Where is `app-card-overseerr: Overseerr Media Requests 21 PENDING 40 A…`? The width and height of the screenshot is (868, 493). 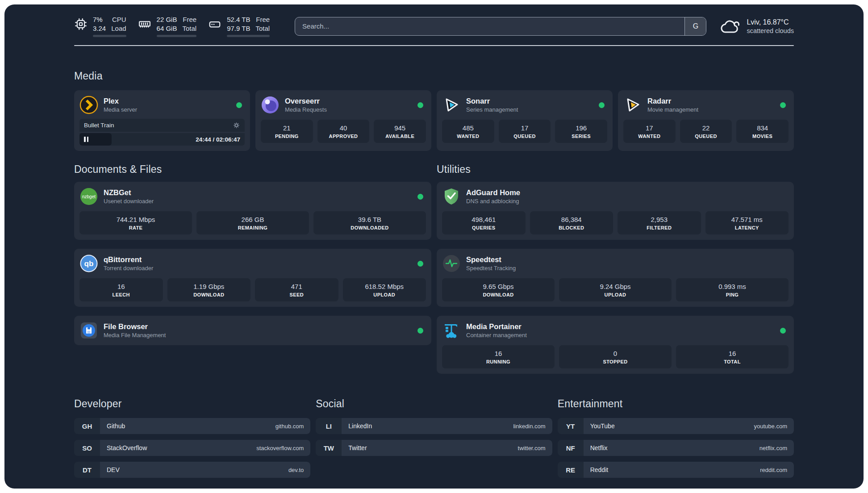 app-card-overseerr: Overseerr Media Requests 21 PENDING 40 A… is located at coordinates (343, 121).